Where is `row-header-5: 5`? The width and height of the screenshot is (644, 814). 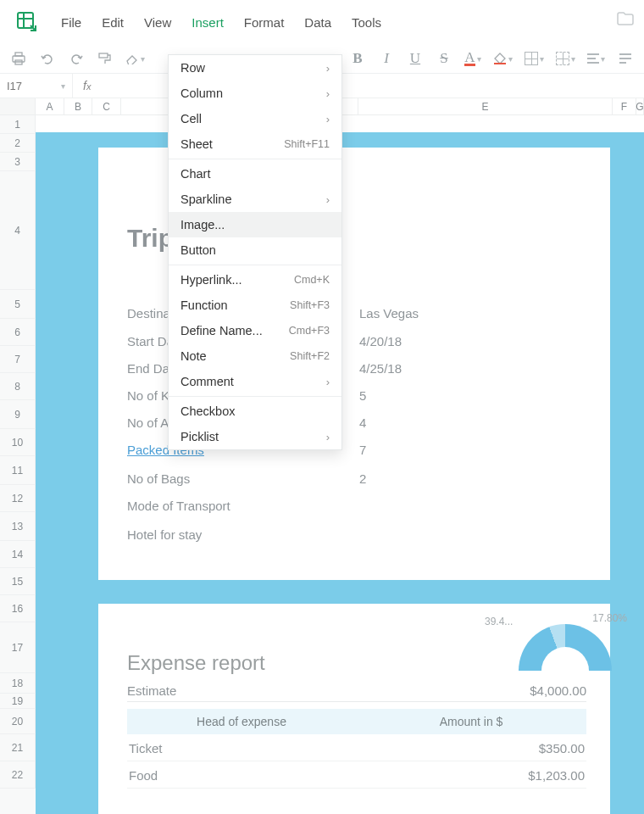
row-header-5: 5 is located at coordinates (18, 304).